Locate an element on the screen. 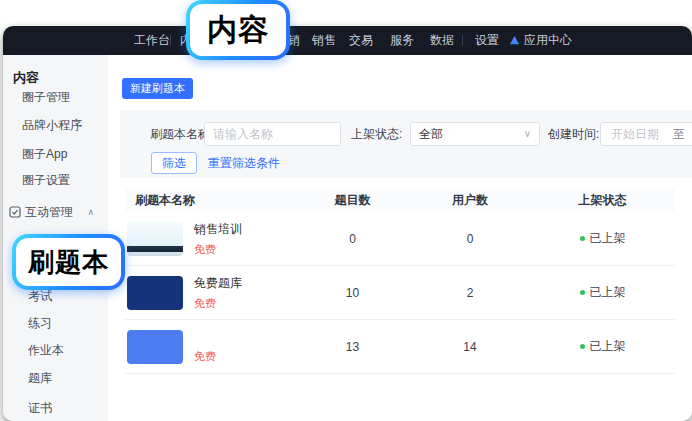 Image resolution: width=692 pixels, height=421 pixels. quizbook-title: 免费题库 is located at coordinates (218, 284).